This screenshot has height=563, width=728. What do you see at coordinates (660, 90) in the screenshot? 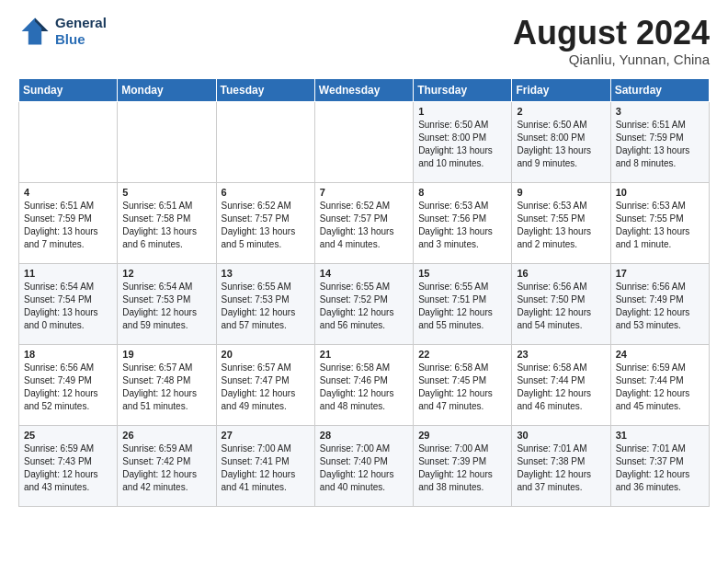
I see `col-saturday: Saturday` at bounding box center [660, 90].